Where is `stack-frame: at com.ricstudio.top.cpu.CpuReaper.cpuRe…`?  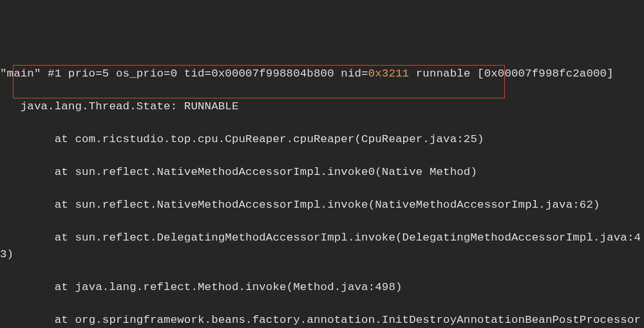 stack-frame: at com.ricstudio.top.cpu.CpuReaper.cpuRe… is located at coordinates (322, 140).